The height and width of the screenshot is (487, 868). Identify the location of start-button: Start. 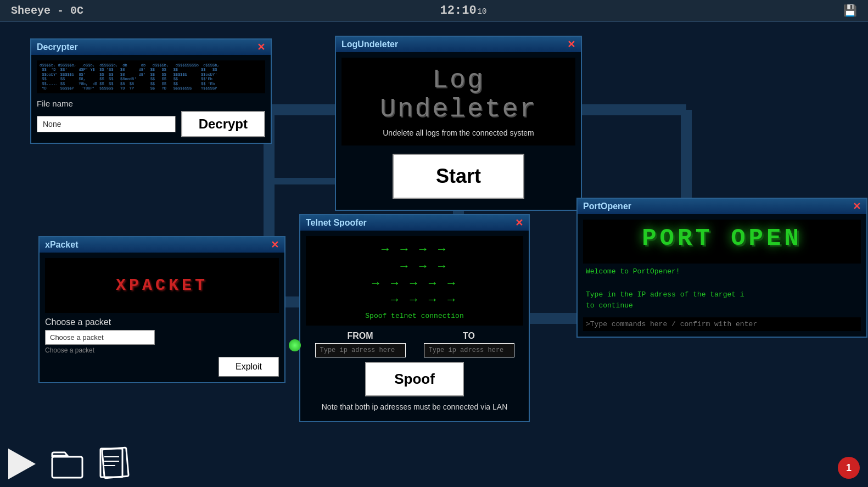
(458, 176).